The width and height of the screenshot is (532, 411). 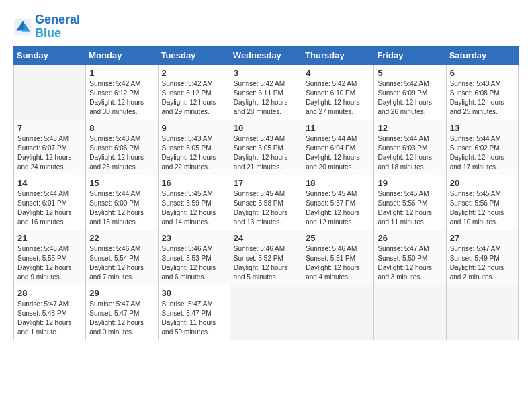 I want to click on calendar-cell: 8Sunrise: 5:43 AM Sunset: 6:06 PM Daylig…, so click(x=122, y=147).